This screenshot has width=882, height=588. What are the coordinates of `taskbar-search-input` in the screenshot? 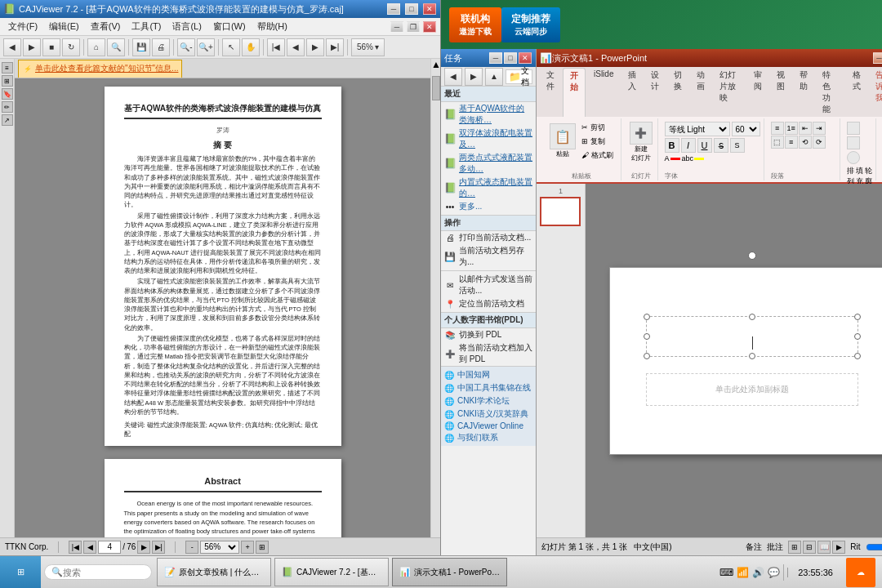 It's located at (104, 572).